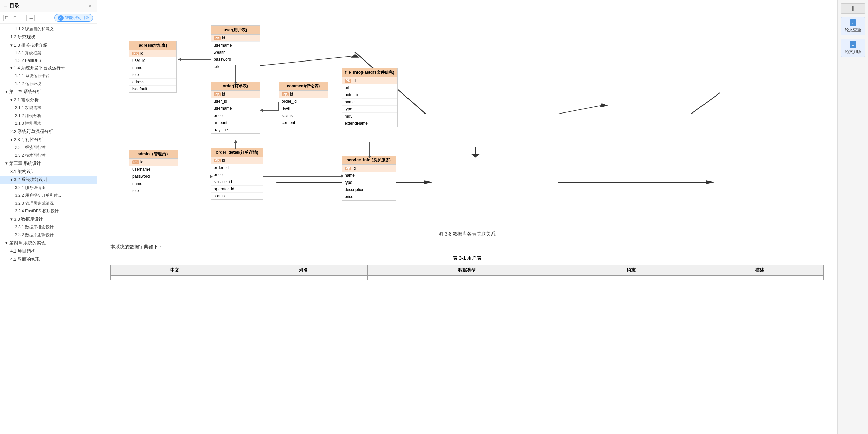 This screenshot has width=868, height=434. I want to click on toolbar-icon-2: ☐, so click(15, 18).